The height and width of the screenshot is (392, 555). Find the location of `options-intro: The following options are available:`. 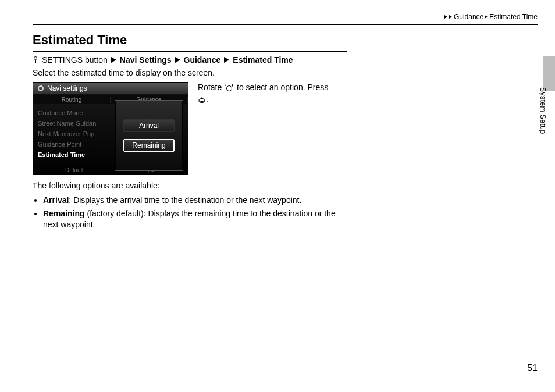

options-intro: The following options are available: is located at coordinates (190, 186).